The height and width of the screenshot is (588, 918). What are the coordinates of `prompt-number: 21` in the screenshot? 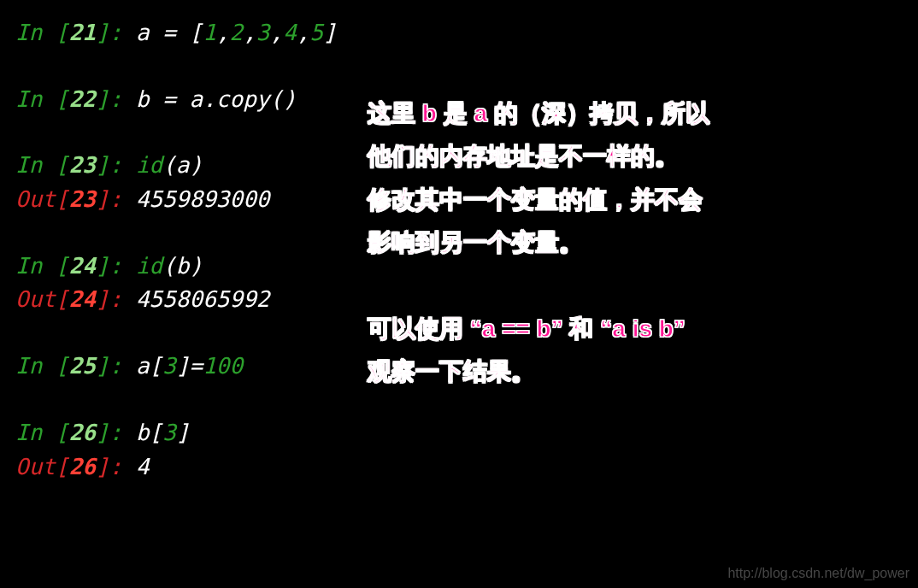 It's located at (82, 32).